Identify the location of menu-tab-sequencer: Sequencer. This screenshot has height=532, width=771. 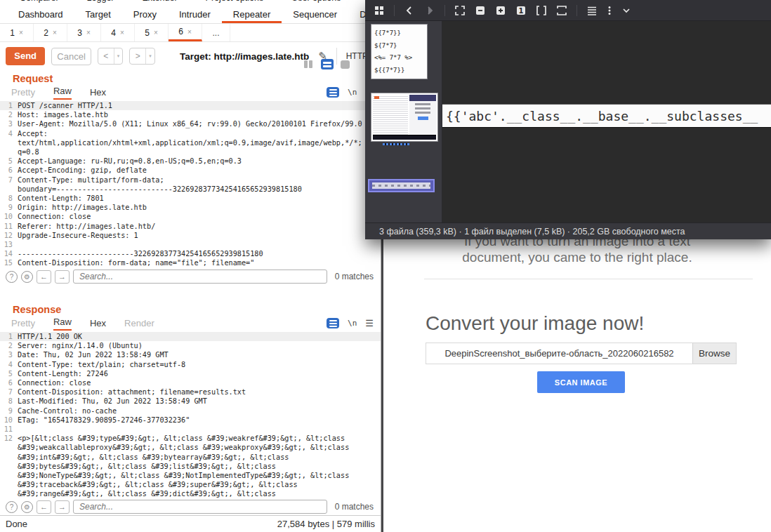
(315, 15).